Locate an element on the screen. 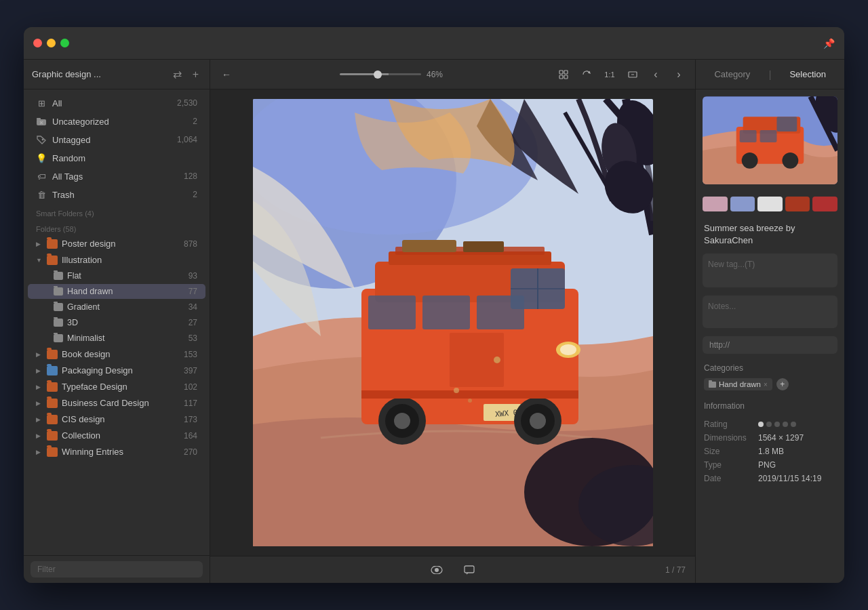  folder-item-book-design: ▶ Book design 153 is located at coordinates (117, 354).